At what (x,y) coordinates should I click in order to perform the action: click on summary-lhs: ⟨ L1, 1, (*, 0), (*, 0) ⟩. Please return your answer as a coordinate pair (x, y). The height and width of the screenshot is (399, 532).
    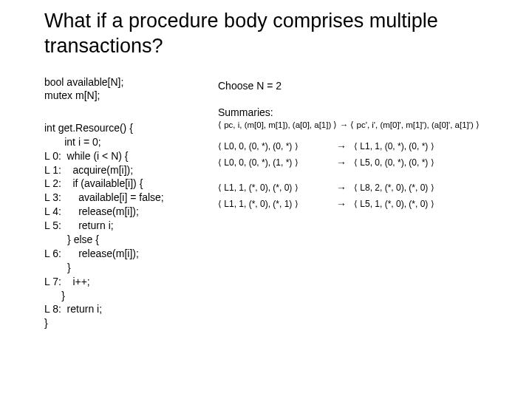
    Looking at the image, I should click on (273, 188).